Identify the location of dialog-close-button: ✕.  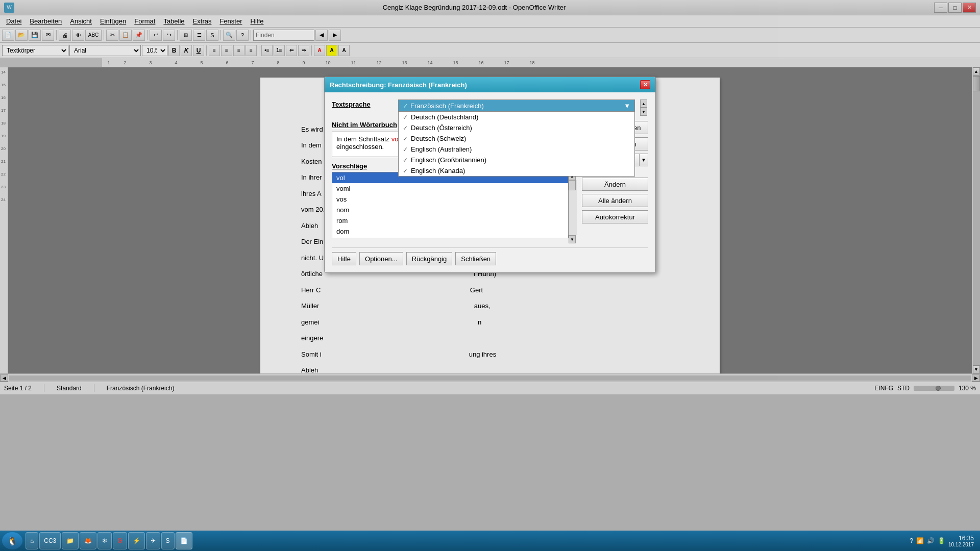
(645, 85).